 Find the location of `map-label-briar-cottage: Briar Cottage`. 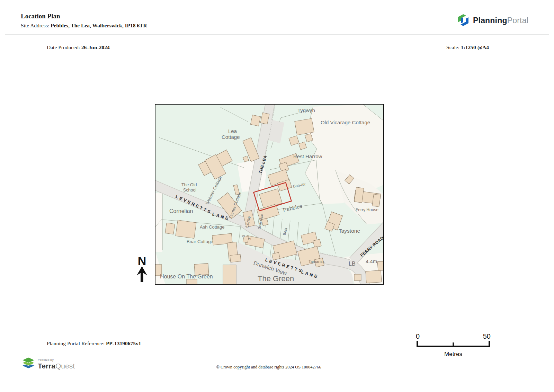

map-label-briar-cottage: Briar Cottage is located at coordinates (200, 242).